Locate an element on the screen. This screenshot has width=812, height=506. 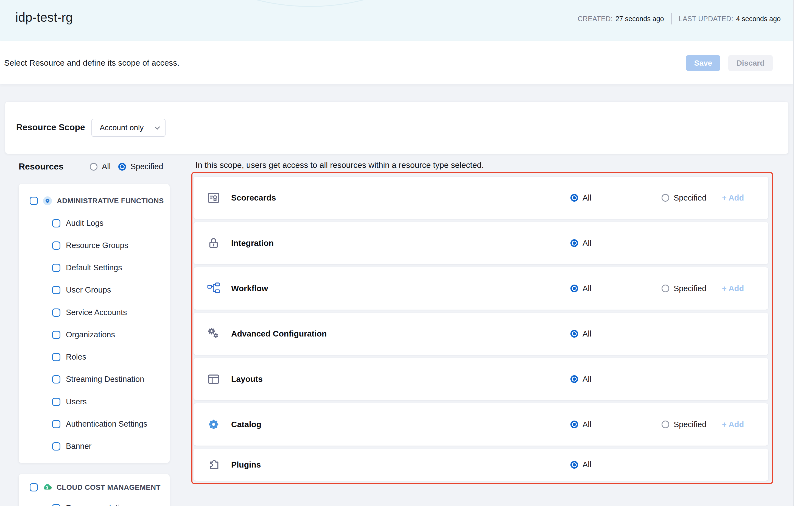
resource-group-list-admin: ADMINISTRATIVE FUNCTIONS Audit Logs Reso… is located at coordinates (94, 323).